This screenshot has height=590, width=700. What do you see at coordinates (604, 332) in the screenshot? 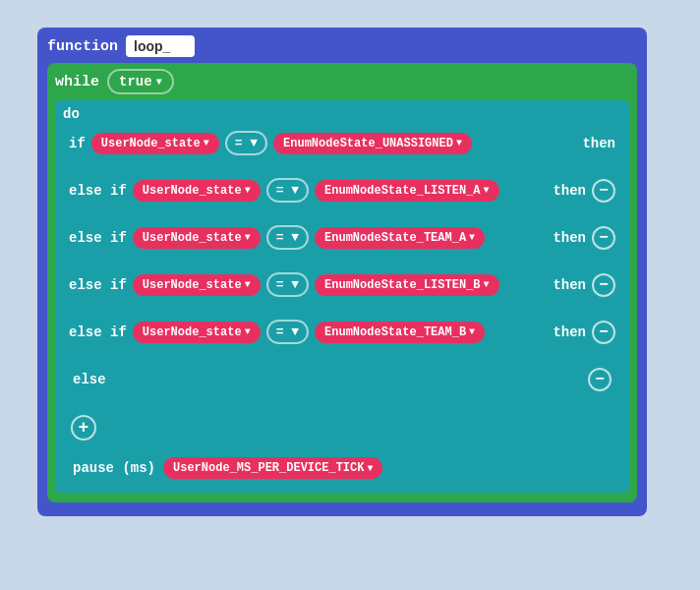
I see `remove-else-if-button-4: −` at bounding box center [604, 332].